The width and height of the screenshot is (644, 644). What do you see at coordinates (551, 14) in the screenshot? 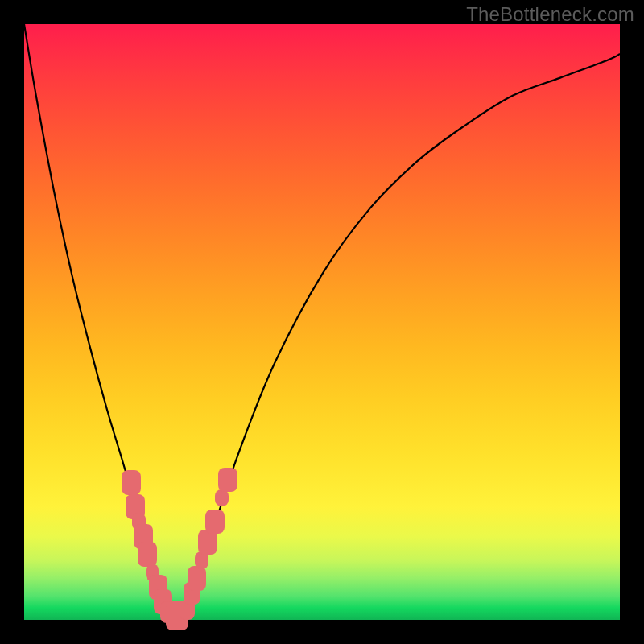
I see `watermark-text: TheBottleneck.com` at bounding box center [551, 14].